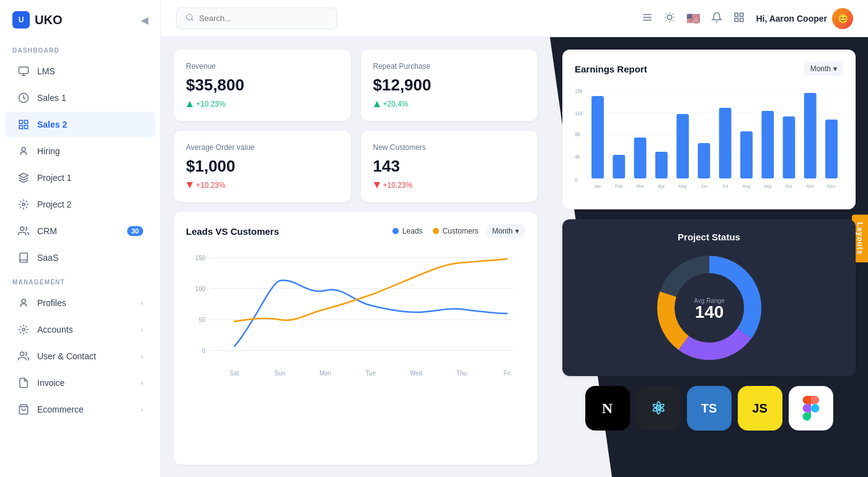 The image size is (868, 477). I want to click on new-customers-label: New Customers, so click(450, 147).